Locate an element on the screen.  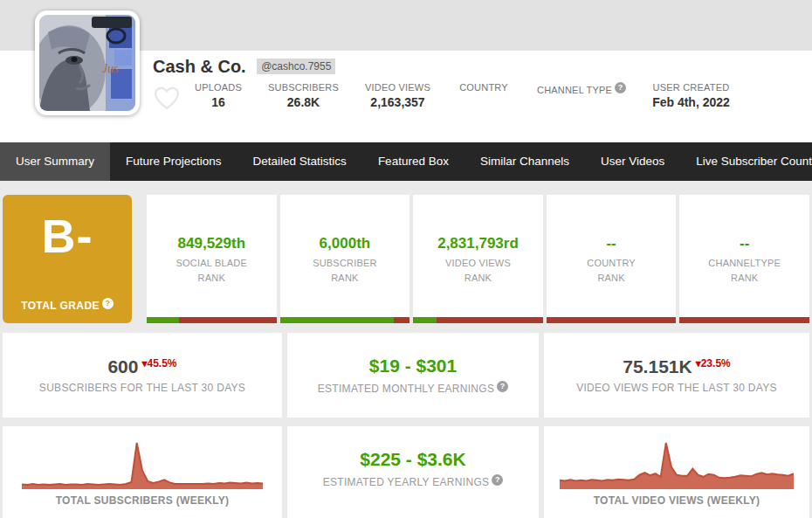
channel-avatar: Jus is located at coordinates (87, 63).